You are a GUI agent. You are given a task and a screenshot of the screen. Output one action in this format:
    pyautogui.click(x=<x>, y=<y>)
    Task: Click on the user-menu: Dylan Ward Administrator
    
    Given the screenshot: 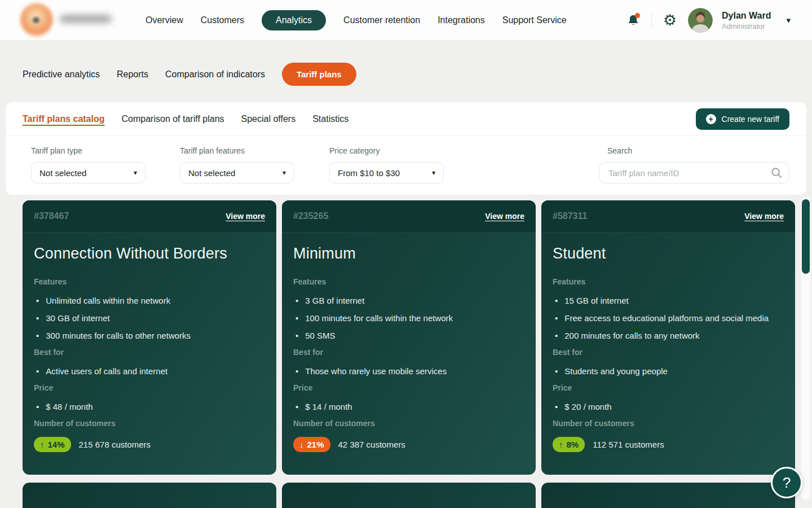 What is the action you would take?
    pyautogui.click(x=747, y=20)
    